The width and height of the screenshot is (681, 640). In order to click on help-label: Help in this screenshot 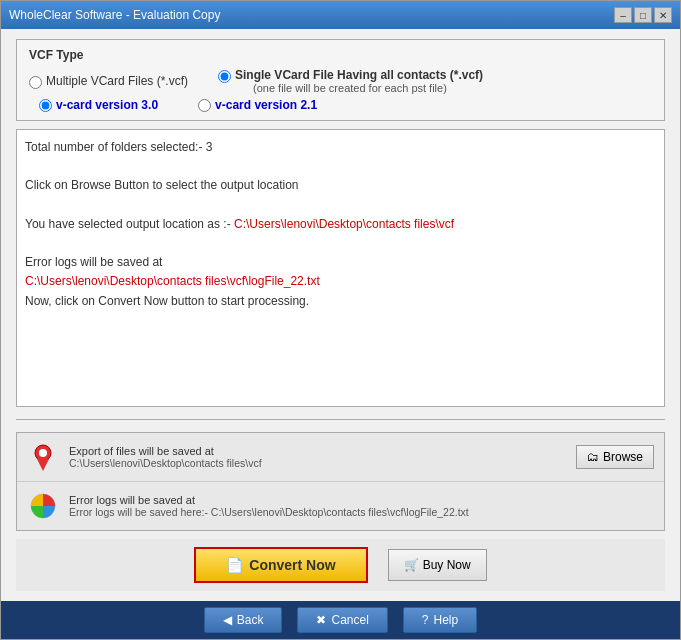, I will do `click(446, 620)`.